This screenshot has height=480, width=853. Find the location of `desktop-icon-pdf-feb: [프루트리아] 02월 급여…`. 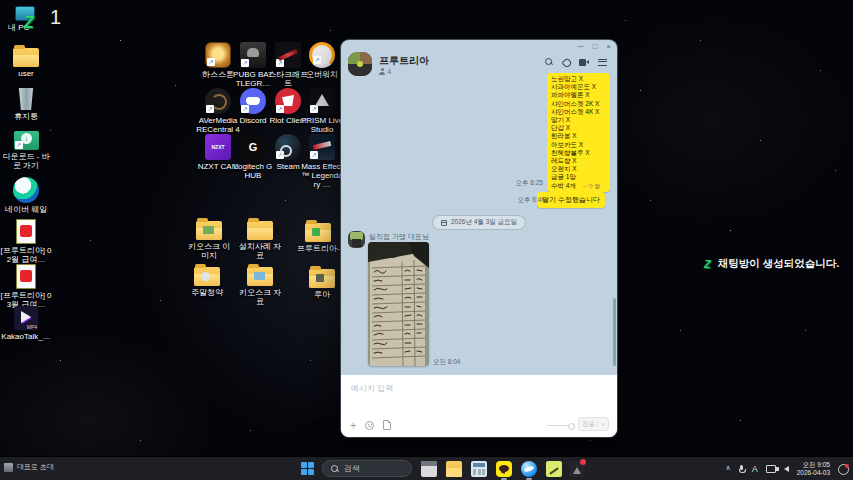

desktop-icon-pdf-feb: [프루트리아] 02월 급여… is located at coordinates (26, 242).